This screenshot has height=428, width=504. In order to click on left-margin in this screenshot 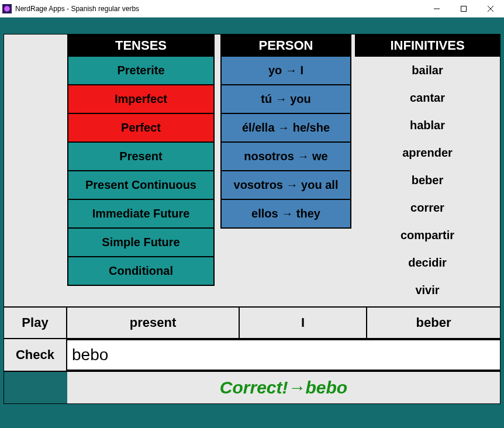, I will do `click(36, 170)`.